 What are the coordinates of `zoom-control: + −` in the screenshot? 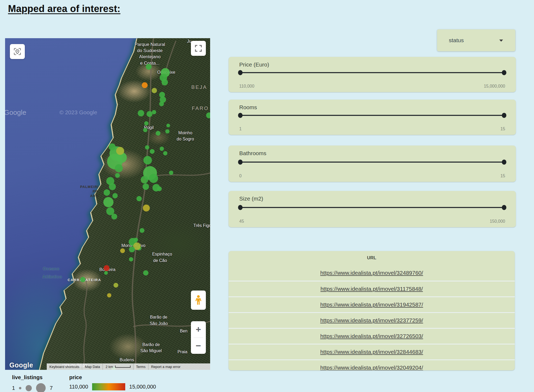 It's located at (198, 338).